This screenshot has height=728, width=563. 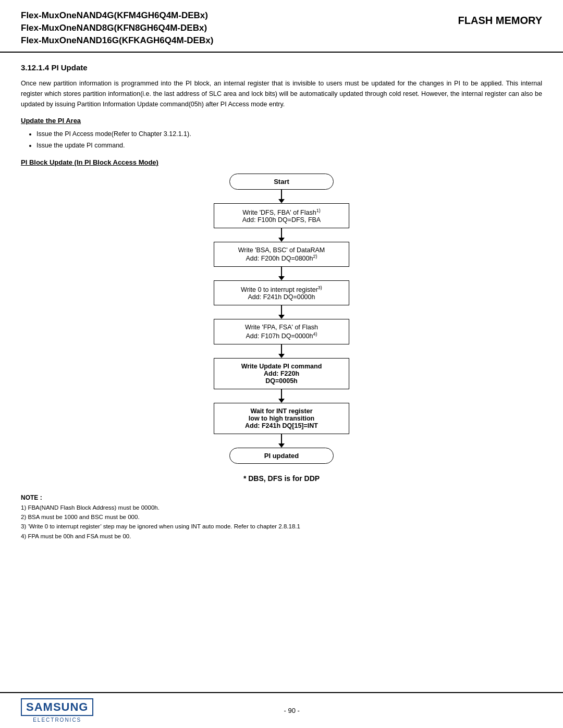 I want to click on header-title-1: Flex-MuxOneNAND4G(KFM4GH6Q4M-DEBx), so click(x=240, y=16).